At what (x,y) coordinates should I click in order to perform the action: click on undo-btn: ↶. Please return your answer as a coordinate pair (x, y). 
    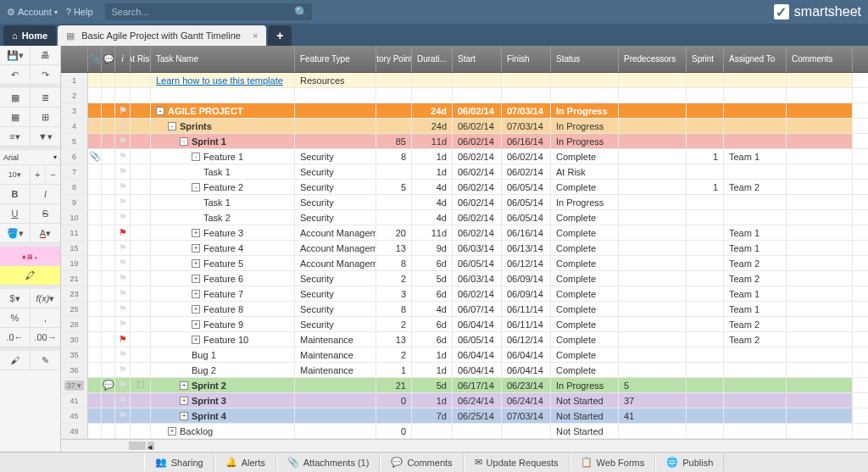
    Looking at the image, I should click on (15, 75).